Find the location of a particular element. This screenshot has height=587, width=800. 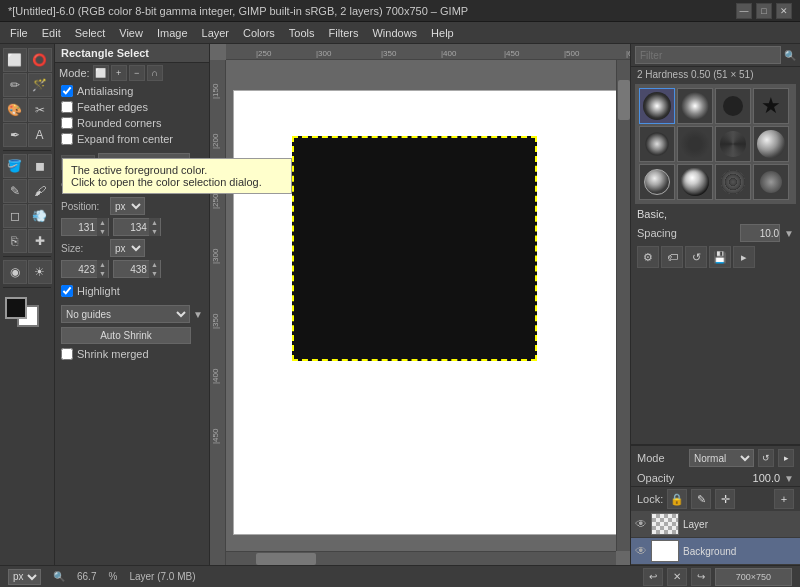

rp-refresh-icon-btn: ↺ is located at coordinates (696, 257).